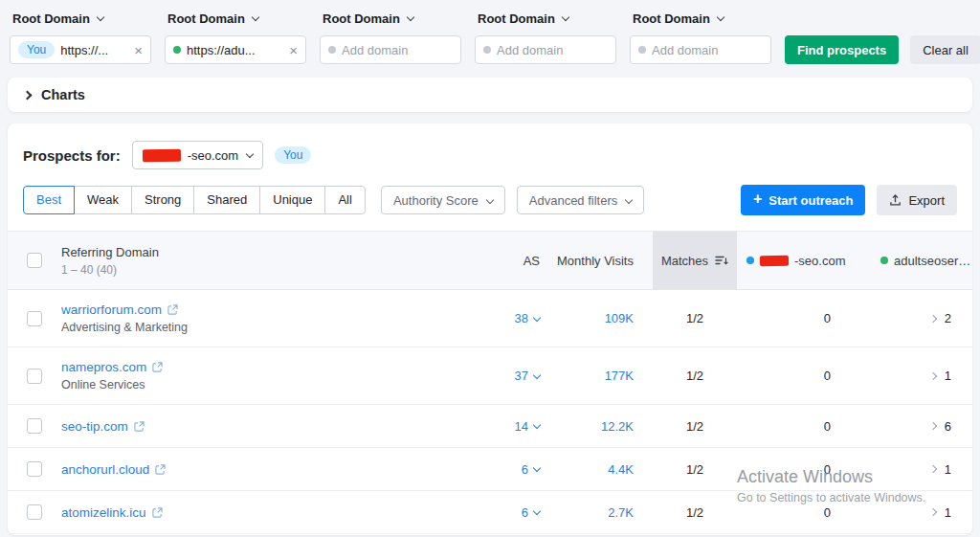 This screenshot has height=537, width=980. What do you see at coordinates (490, 427) in the screenshot?
I see `table-row: seo-tip.com 14 12.2K 1/2 0 6` at bounding box center [490, 427].